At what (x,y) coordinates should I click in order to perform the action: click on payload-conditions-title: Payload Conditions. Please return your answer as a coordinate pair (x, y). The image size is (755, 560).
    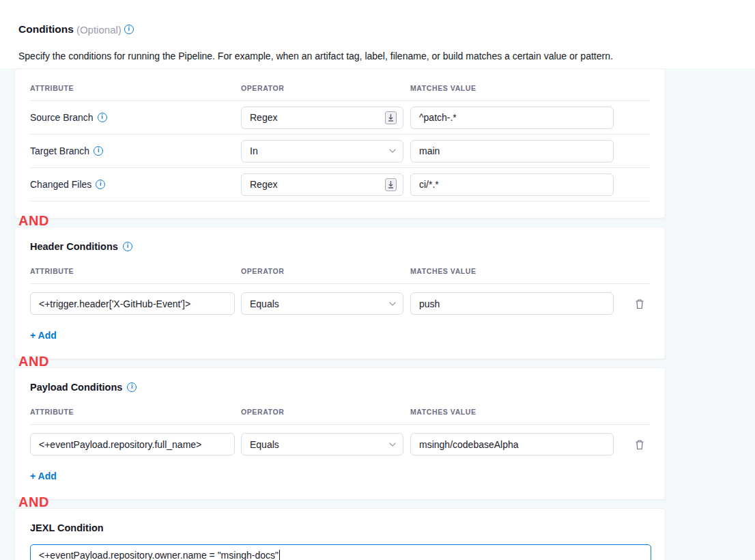
    Looking at the image, I should click on (76, 387).